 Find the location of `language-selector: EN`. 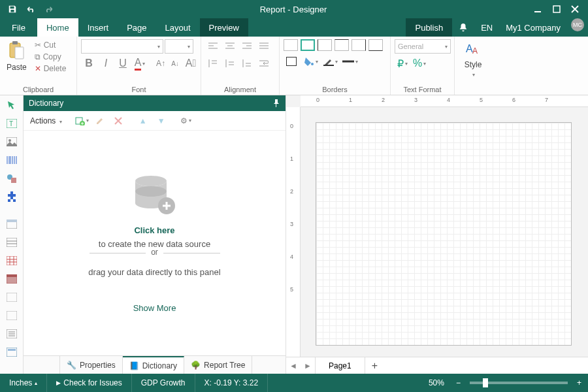

language-selector: EN is located at coordinates (487, 27).